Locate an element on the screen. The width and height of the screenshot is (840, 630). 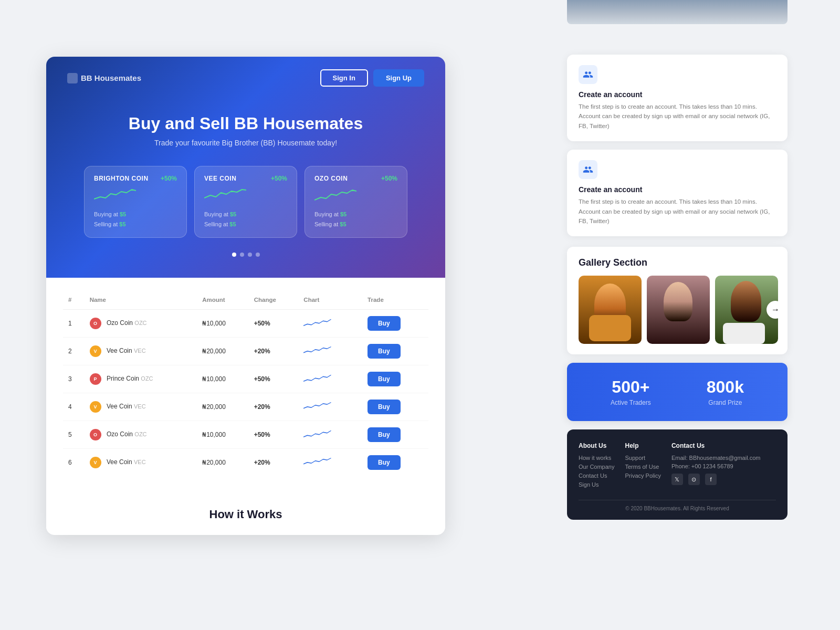
logo: BB Housemates is located at coordinates (104, 78).